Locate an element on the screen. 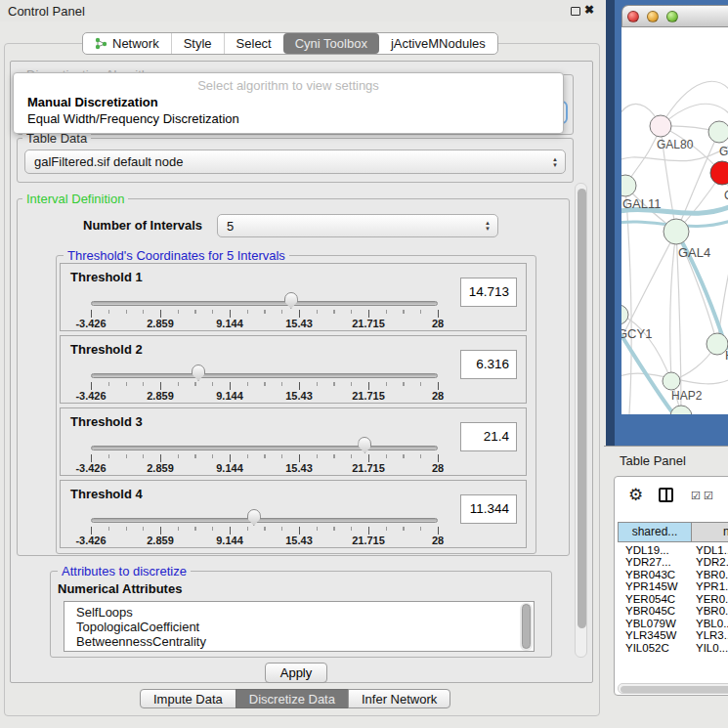  node-gal4 is located at coordinates (676, 232).